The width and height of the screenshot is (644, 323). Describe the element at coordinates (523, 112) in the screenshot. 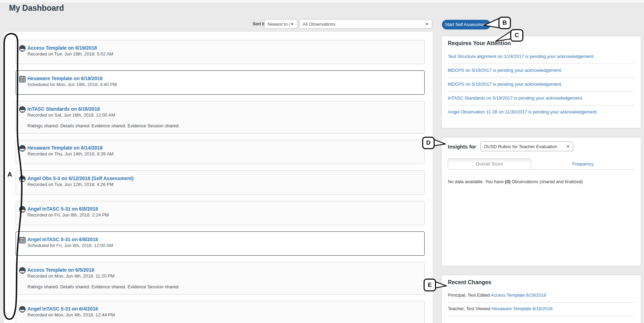

I see `attention-link: Angel Observation 11-28 on 11/30/2017 is…` at that location.